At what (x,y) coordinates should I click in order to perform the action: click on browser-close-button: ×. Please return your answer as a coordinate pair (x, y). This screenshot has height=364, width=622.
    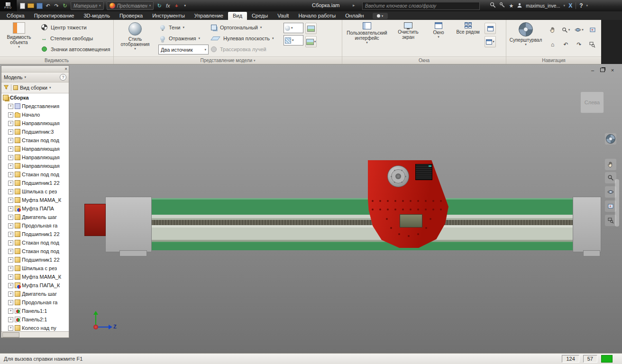
    Looking at the image, I should click on (66, 69).